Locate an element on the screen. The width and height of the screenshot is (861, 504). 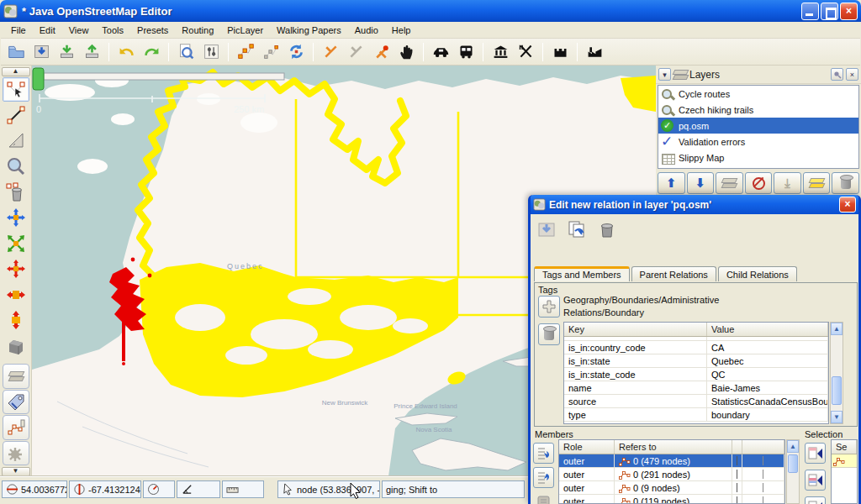
menu-item: Walking Papers is located at coordinates (309, 30).